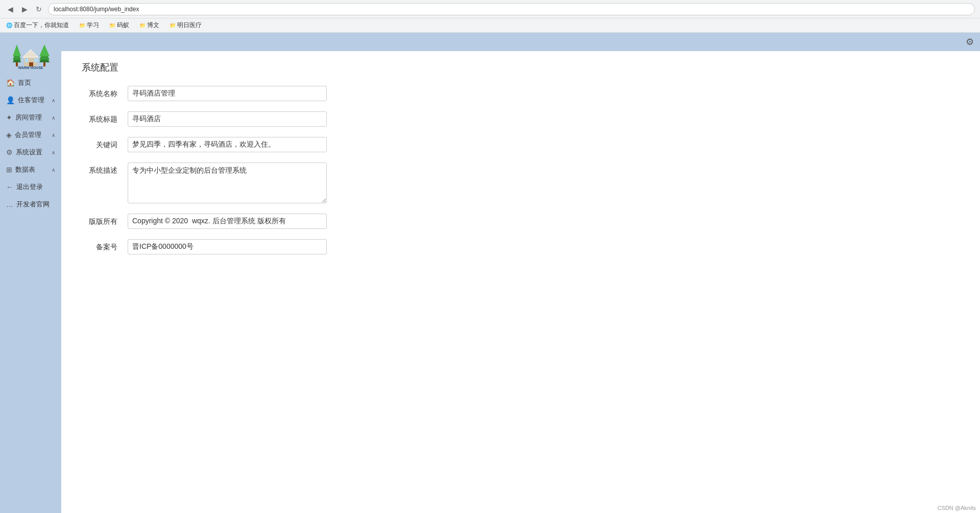  Describe the element at coordinates (31, 135) in the screenshot. I see `sidebar-item-members: ◈ 会员管理 ∧` at that location.